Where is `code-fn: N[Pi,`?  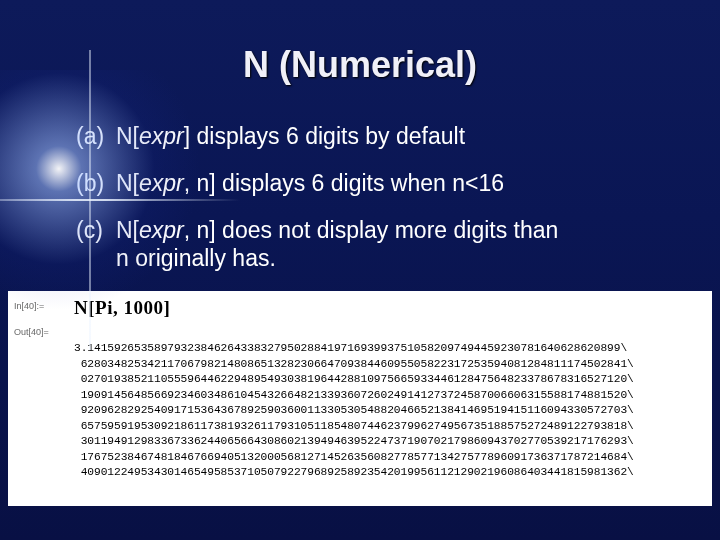
code-fn: N[Pi, is located at coordinates (98, 308).